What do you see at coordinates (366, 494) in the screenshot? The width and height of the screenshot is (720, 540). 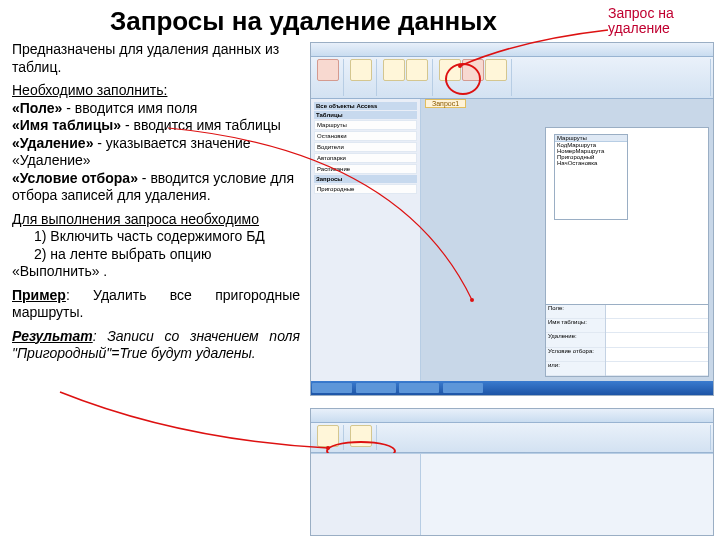 I see `nav-stub` at bounding box center [366, 494].